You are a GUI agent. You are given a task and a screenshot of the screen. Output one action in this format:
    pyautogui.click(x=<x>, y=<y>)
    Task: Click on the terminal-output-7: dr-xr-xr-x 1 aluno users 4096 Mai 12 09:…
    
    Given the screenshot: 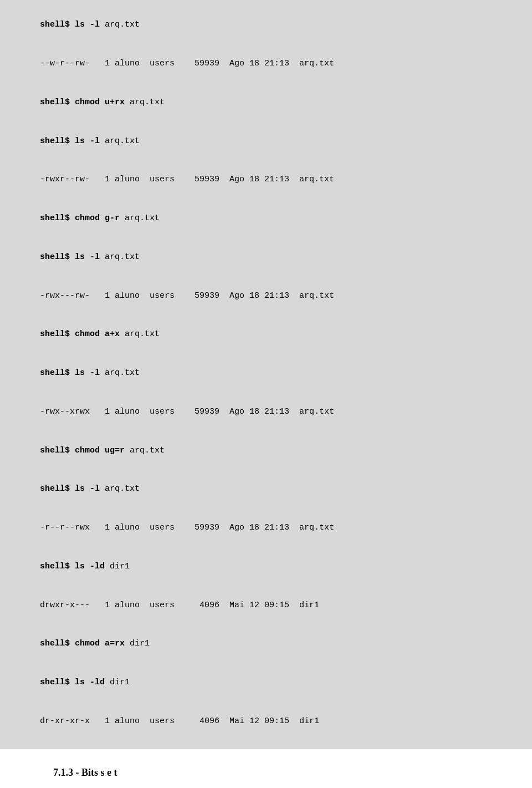 What is the action you would take?
    pyautogui.click(x=266, y=721)
    